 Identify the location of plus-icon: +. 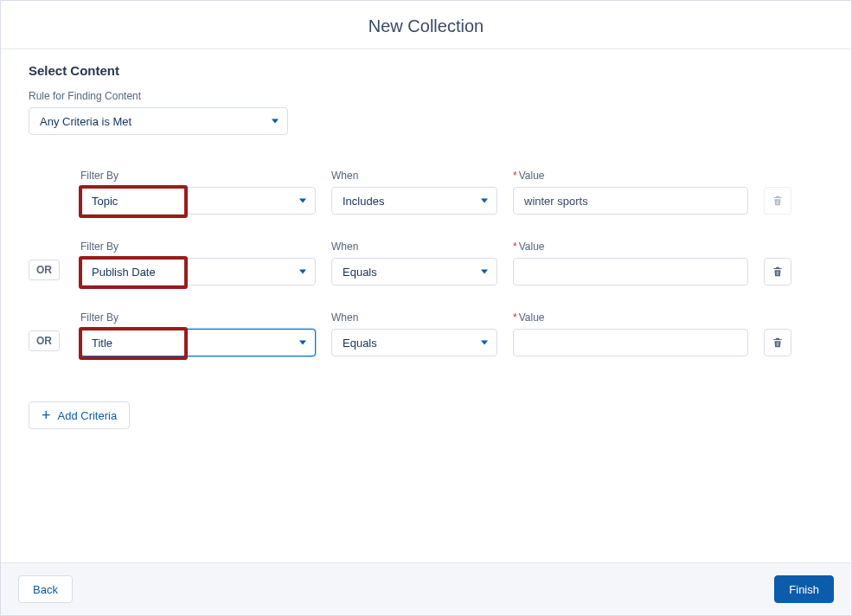
(47, 415).